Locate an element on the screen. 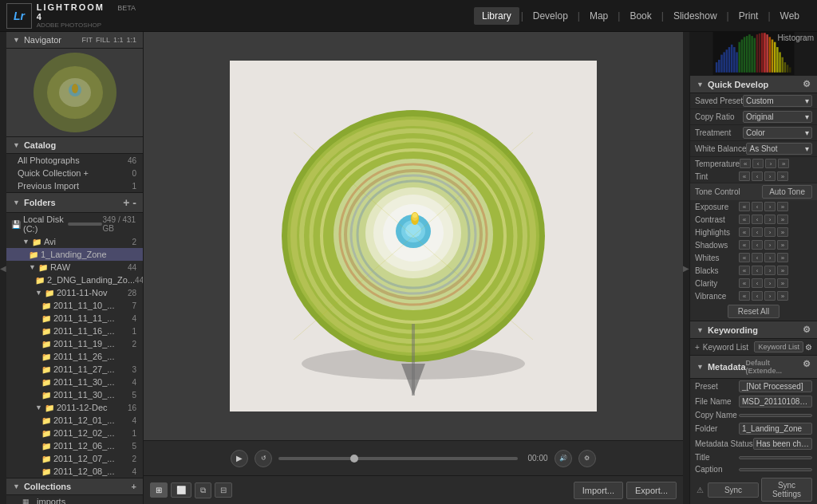  folder-2011-11-nov: ▼ 📁 2011-11-Nov 28 is located at coordinates (75, 293).